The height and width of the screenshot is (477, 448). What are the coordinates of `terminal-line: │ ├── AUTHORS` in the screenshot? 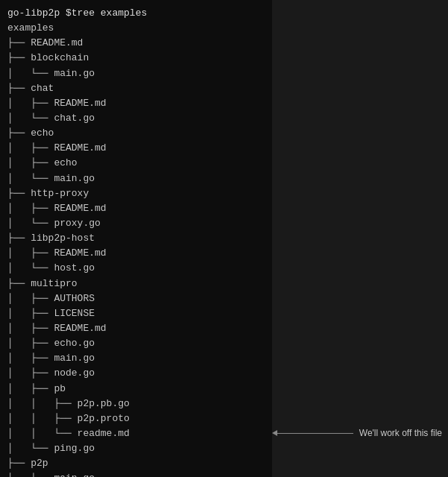 It's located at (136, 299).